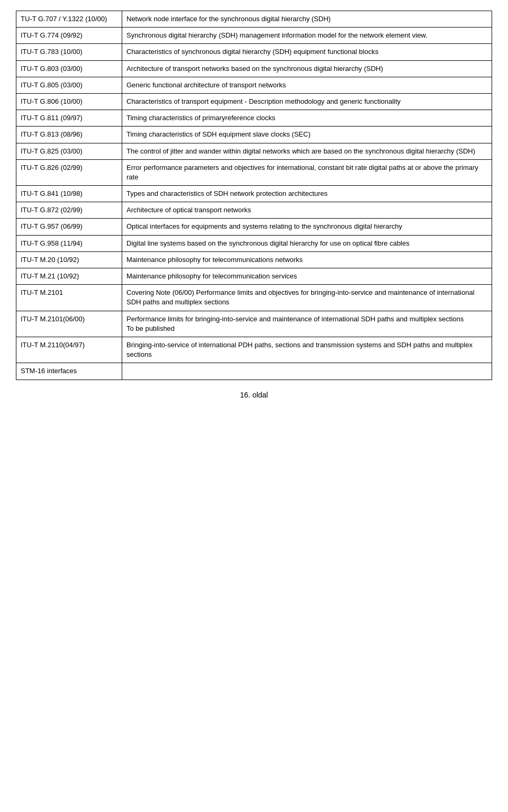 The height and width of the screenshot is (812, 508). I want to click on standard-description: Performance limits for bringing-into-ser…, so click(307, 324).